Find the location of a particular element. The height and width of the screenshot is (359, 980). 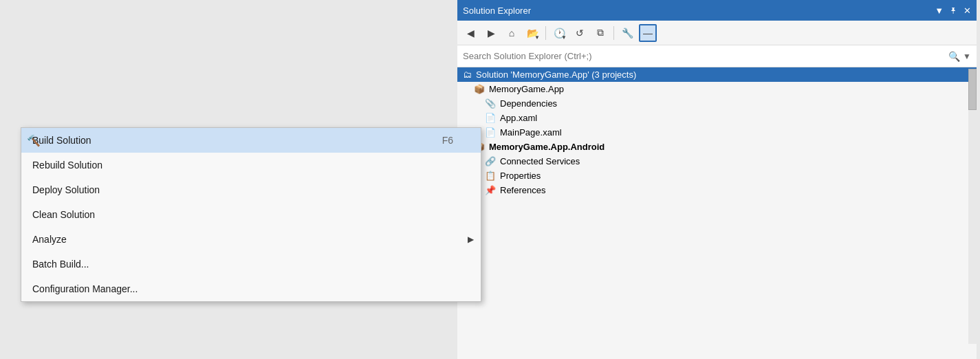

se-forward-button: ▶ is located at coordinates (491, 33).